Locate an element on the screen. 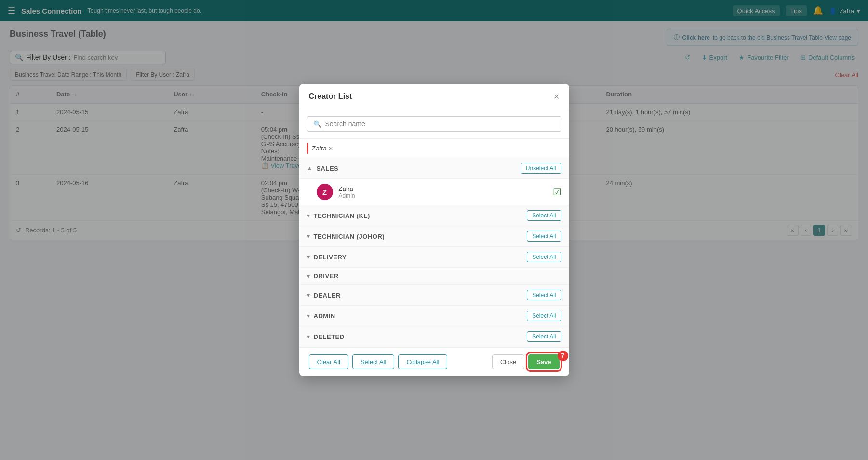  modal-search-input is located at coordinates (441, 124).